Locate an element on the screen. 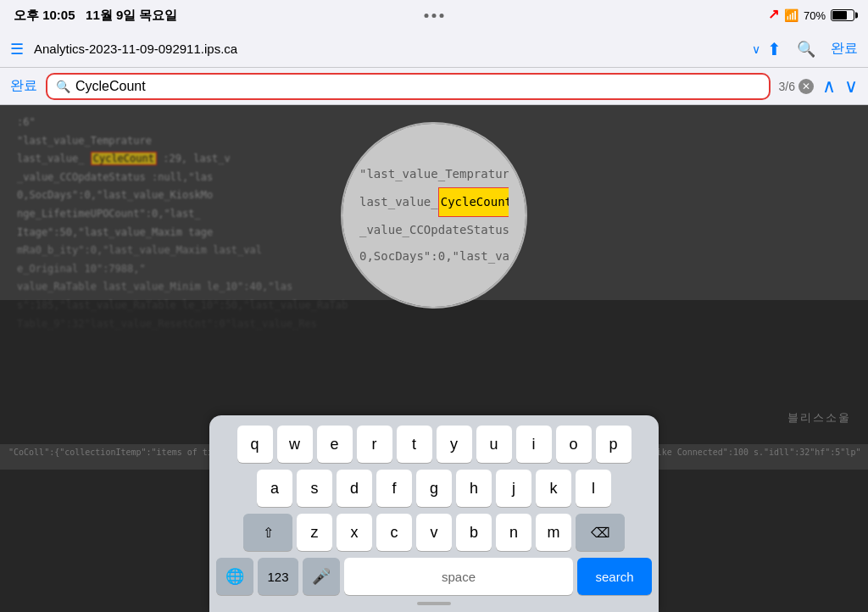 The width and height of the screenshot is (868, 612). globe-key: 🌐 is located at coordinates (235, 576).